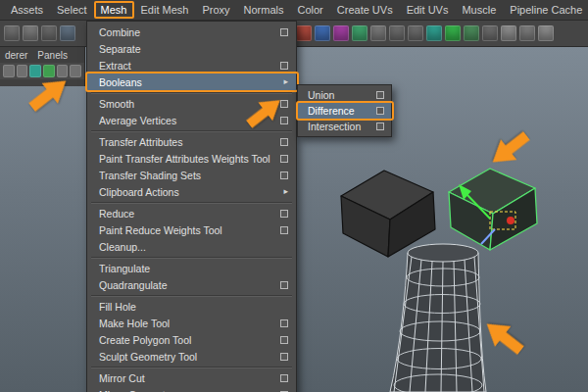  Describe the element at coordinates (425, 33) in the screenshot. I see `status-line-right-icons` at that location.